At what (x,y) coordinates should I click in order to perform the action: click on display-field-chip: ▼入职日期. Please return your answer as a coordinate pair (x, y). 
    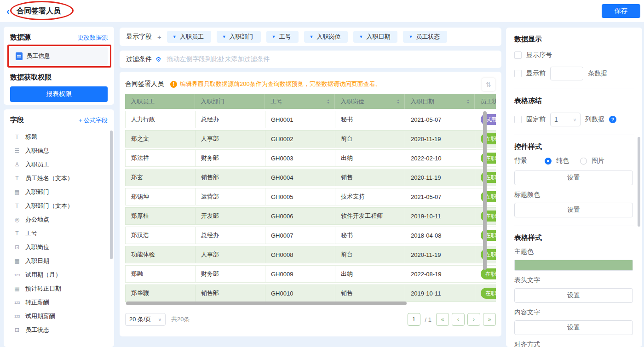
    Looking at the image, I should click on (375, 37).